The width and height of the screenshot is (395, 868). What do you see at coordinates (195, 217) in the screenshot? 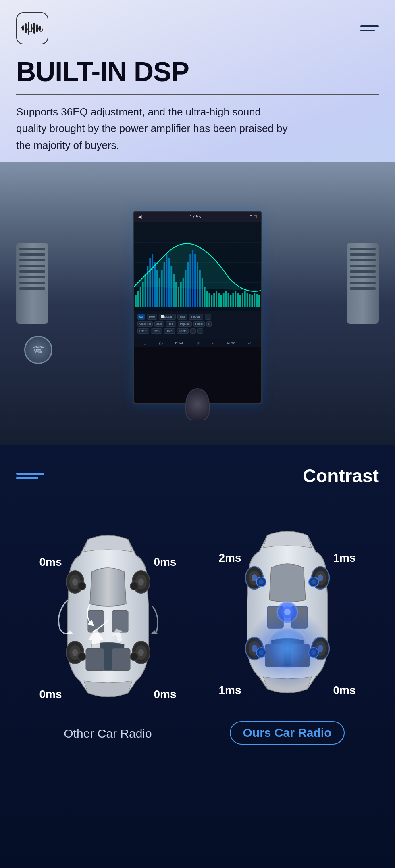
I see `screen-time: 17:55` at bounding box center [195, 217].